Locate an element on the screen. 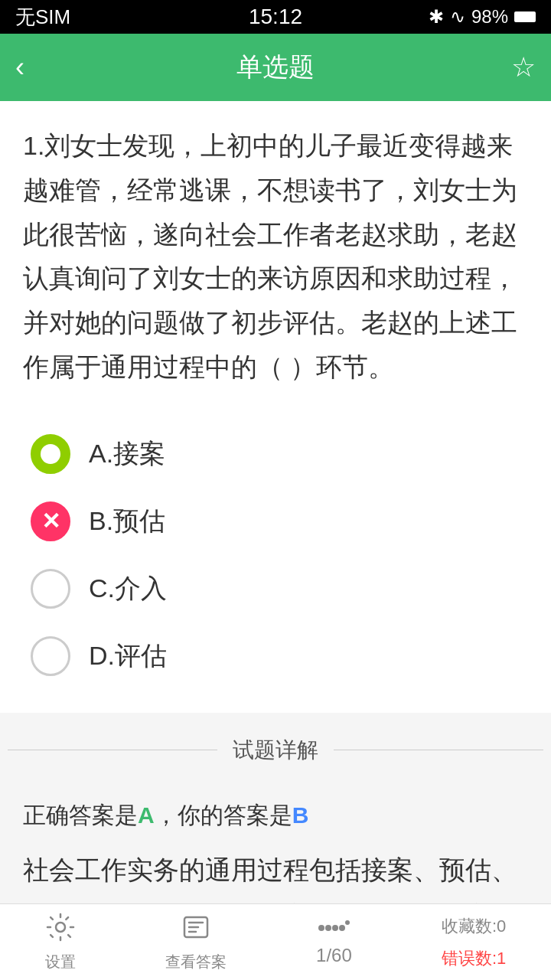  option-b: B.预估 is located at coordinates (276, 521).